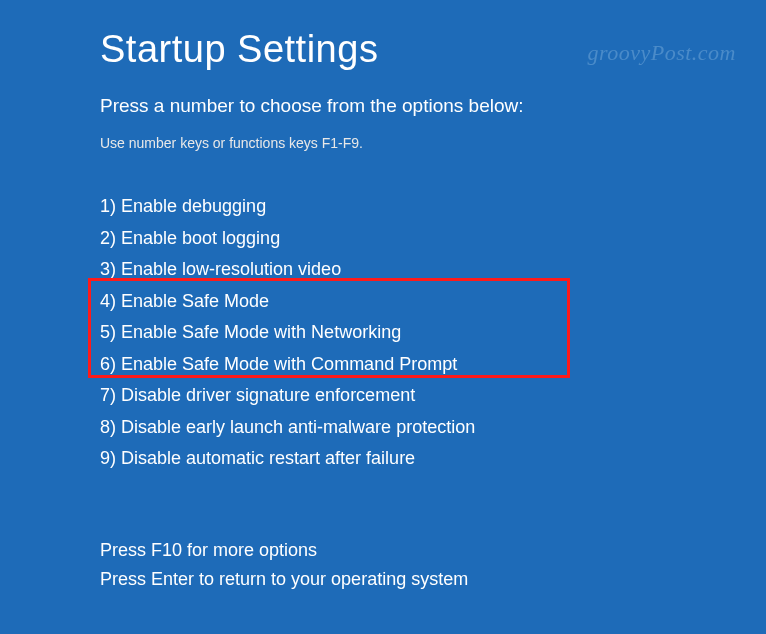 This screenshot has width=766, height=634. Describe the element at coordinates (383, 106) in the screenshot. I see `instruction-subtitle: Press a number to choose from the option…` at that location.